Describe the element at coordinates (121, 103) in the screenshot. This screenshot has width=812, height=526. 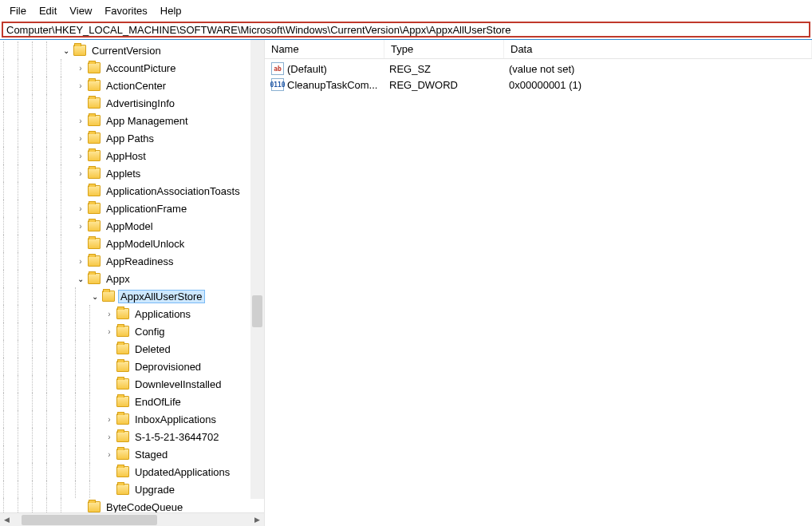
I see `tree-item: AdvertisingInfo` at that location.